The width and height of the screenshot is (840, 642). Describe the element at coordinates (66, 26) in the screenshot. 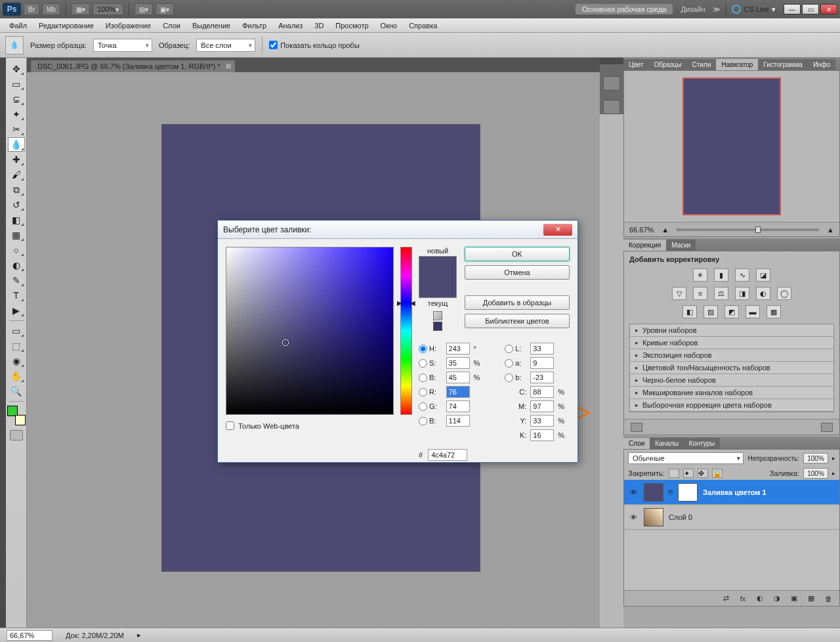

I see `menu-edit: Редактирование` at that location.